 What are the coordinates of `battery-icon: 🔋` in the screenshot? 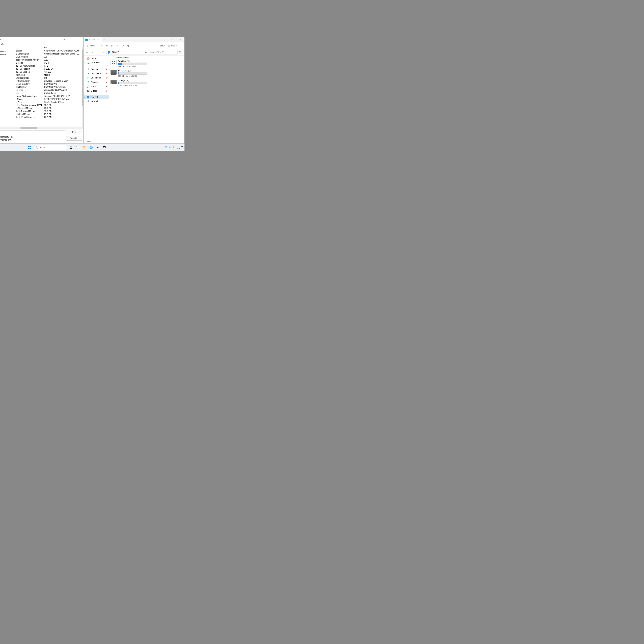 It's located at (173, 147).